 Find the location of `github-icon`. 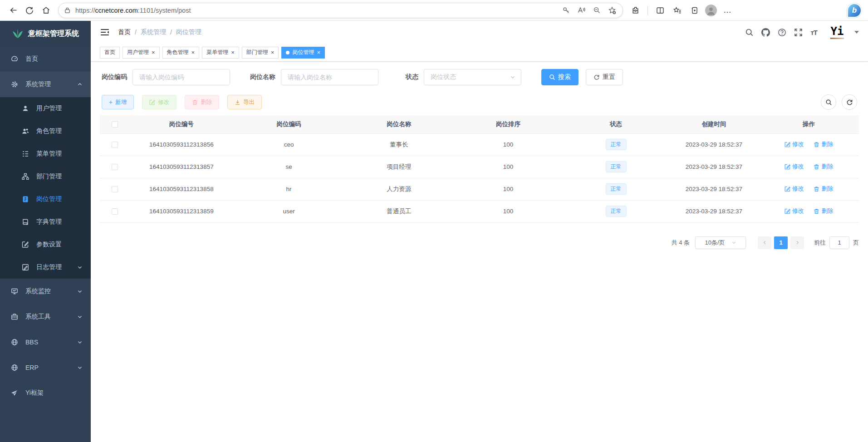

github-icon is located at coordinates (766, 33).